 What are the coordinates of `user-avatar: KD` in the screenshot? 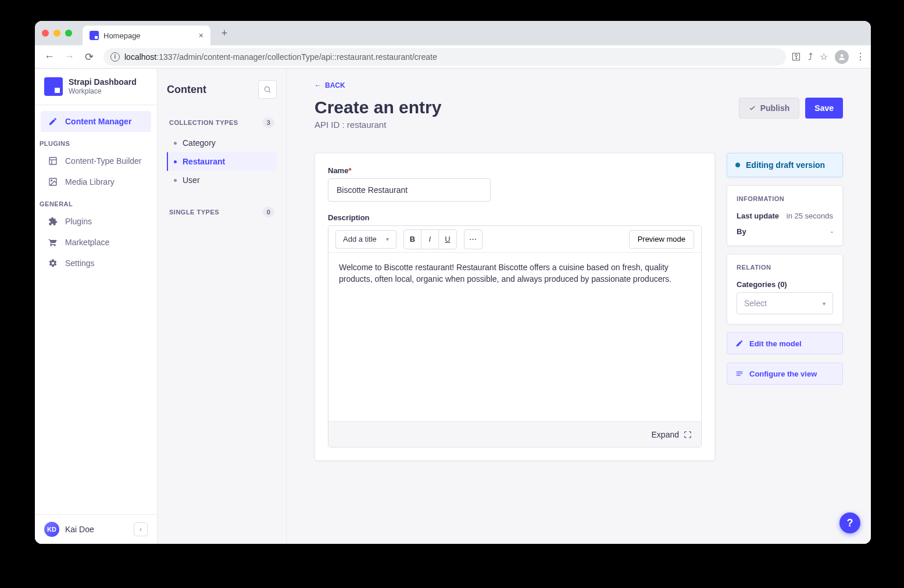 It's located at (52, 529).